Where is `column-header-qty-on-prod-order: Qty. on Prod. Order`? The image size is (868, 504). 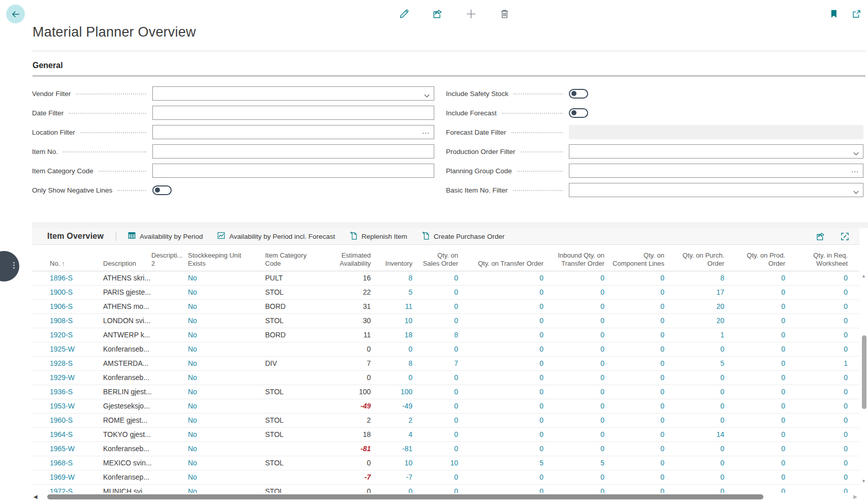
column-header-qty-on-prod-order: Qty. on Prod. Order is located at coordinates (762, 261).